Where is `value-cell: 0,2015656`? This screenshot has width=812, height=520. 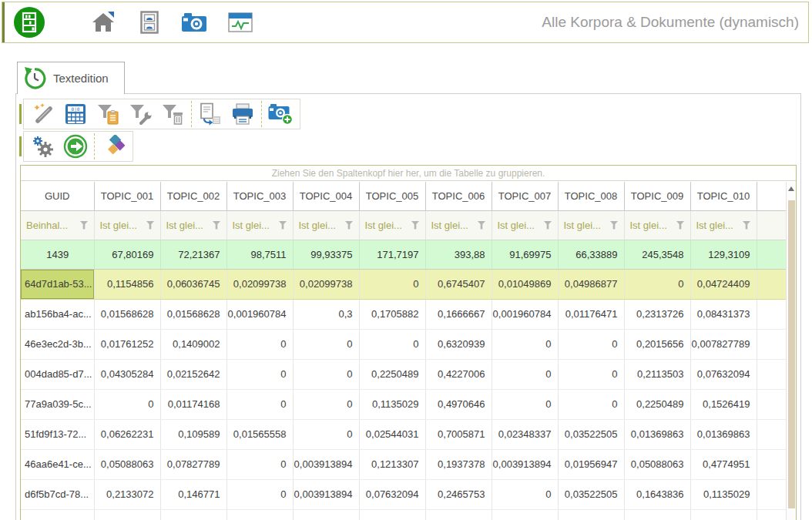 value-cell: 0,2015656 is located at coordinates (657, 344).